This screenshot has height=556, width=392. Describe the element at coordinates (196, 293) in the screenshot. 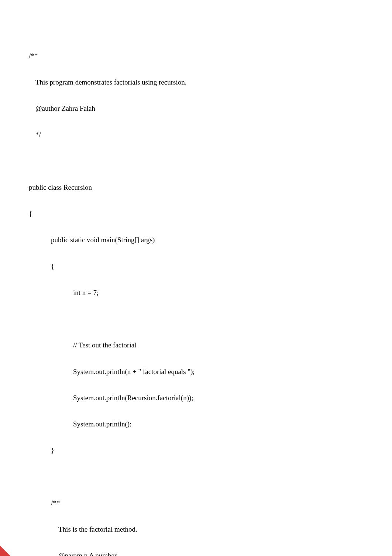

I see `code-line: int n = 7;` at that location.